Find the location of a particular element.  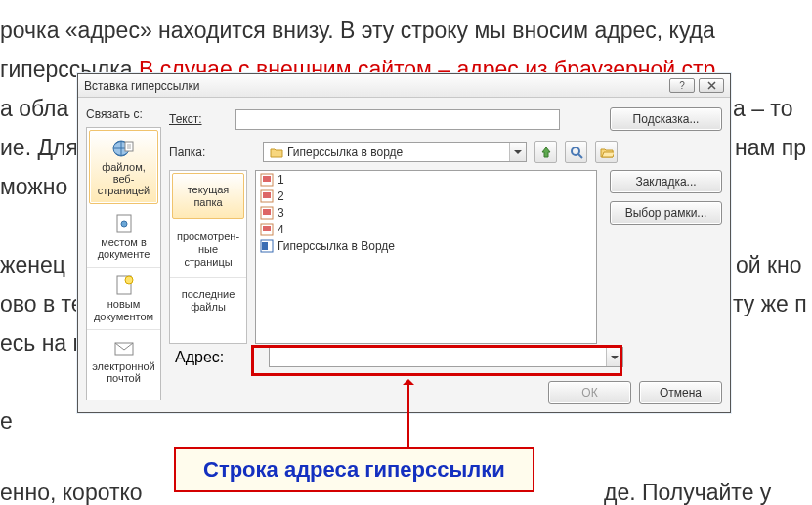

list-item: 2 is located at coordinates (426, 195).